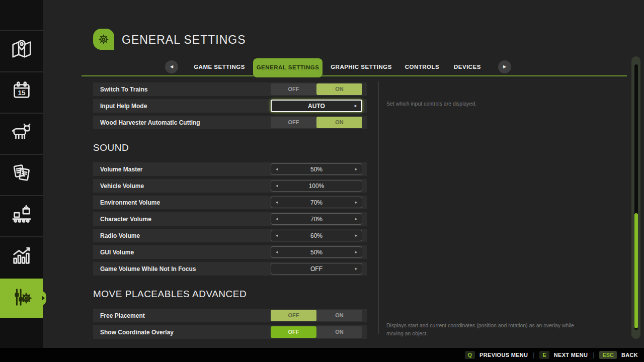  Describe the element at coordinates (21, 93) in the screenshot. I see `svg-text: 15` at that location.